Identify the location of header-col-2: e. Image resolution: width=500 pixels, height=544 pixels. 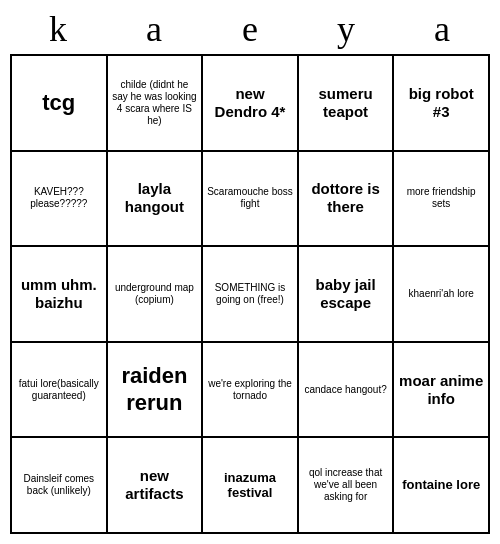
(250, 29).